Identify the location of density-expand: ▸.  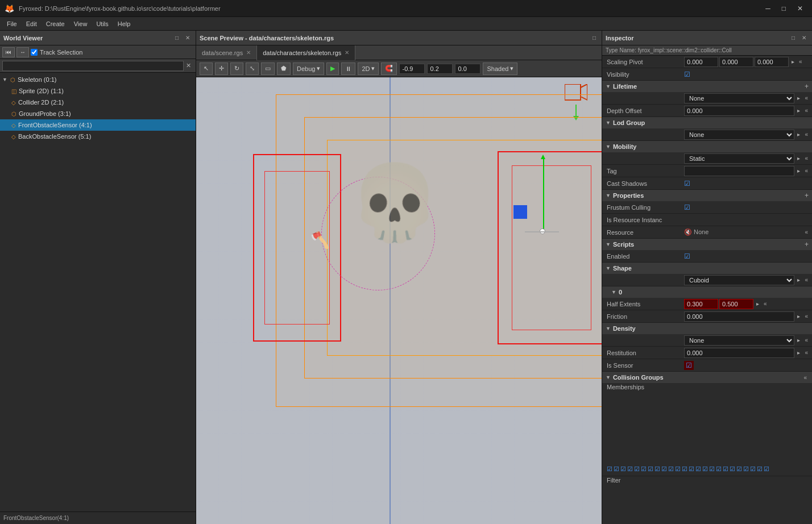
(798, 340).